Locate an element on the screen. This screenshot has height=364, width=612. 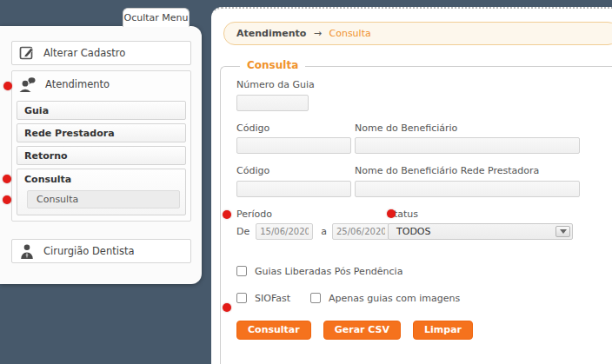
sidebar-item-label: Atendimento is located at coordinates (77, 84).